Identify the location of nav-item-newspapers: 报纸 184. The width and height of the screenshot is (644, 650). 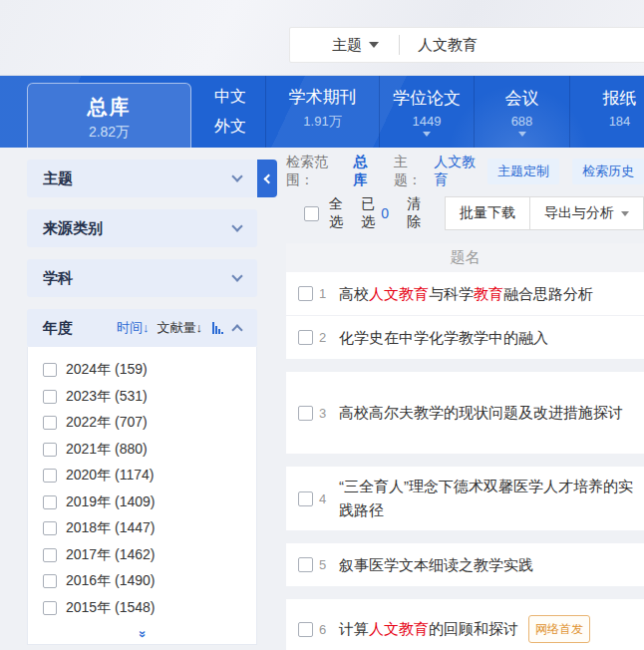
(606, 112).